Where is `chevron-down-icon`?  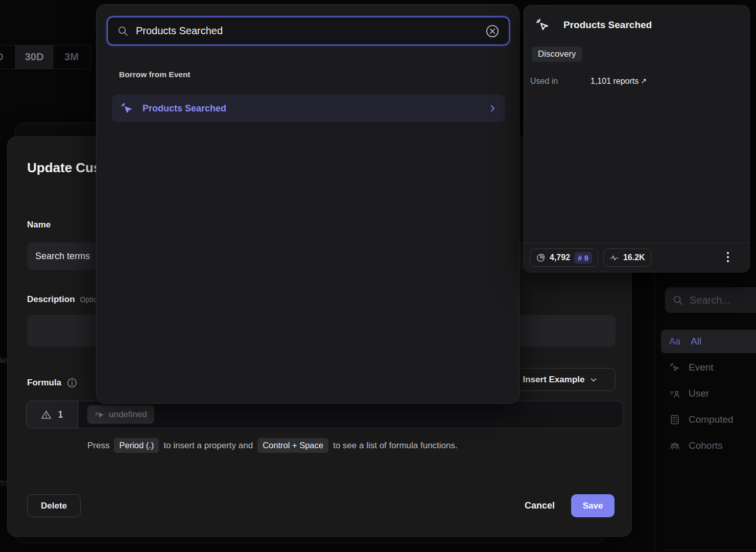 chevron-down-icon is located at coordinates (594, 380).